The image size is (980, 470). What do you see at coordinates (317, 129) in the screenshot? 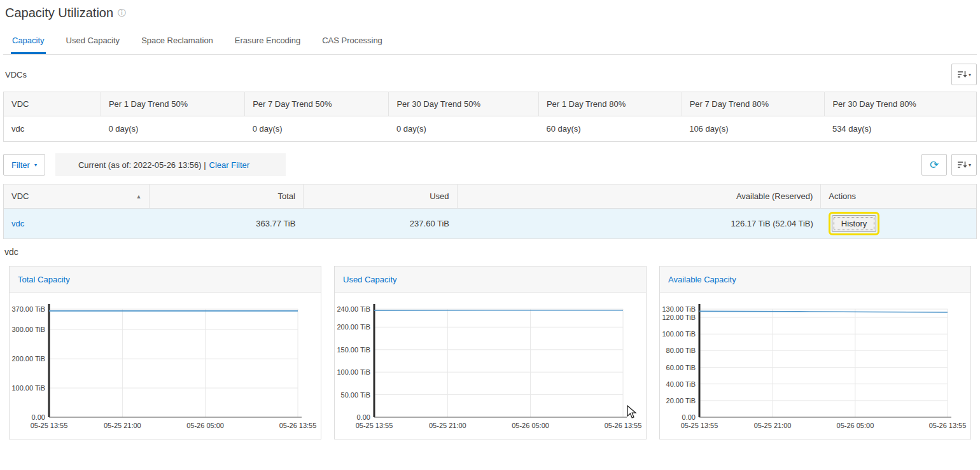
I see `trend-cell-7d-50: 0 day(s)` at bounding box center [317, 129].